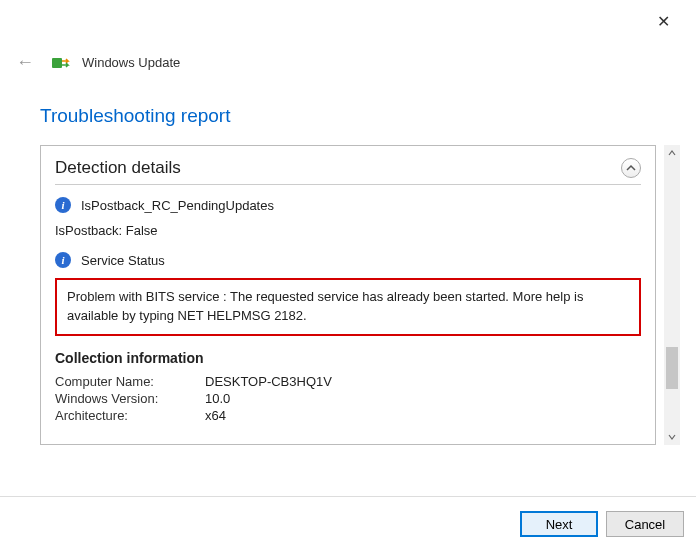  What do you see at coordinates (672, 368) in the screenshot?
I see `scroll-thumb` at bounding box center [672, 368].